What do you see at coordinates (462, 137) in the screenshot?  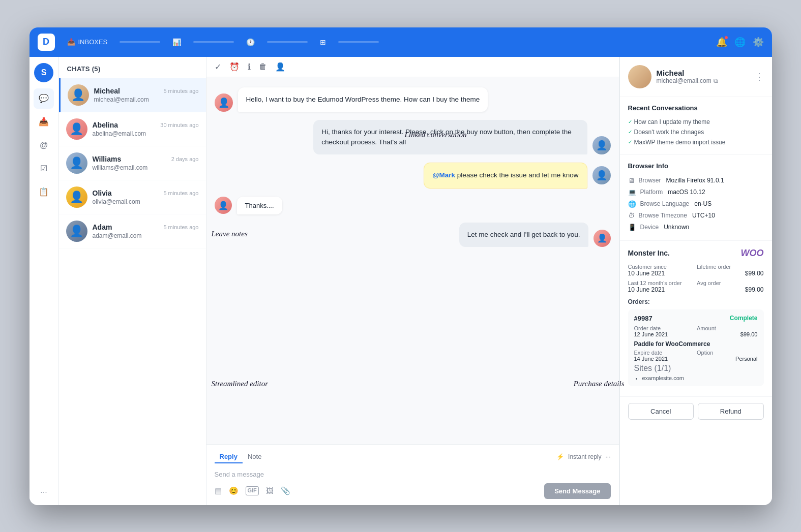 I see `message-agent: 👤 Hi, thanks for your interest. Please, …` at bounding box center [462, 137].